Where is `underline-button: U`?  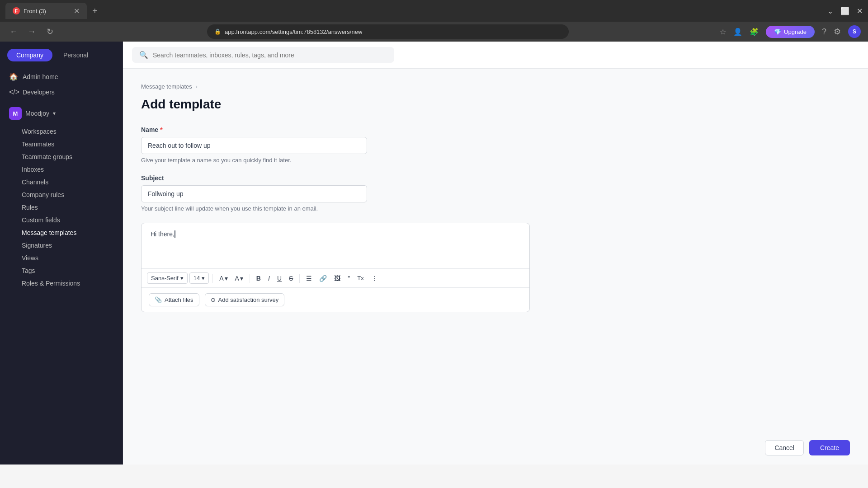
underline-button: U is located at coordinates (279, 278).